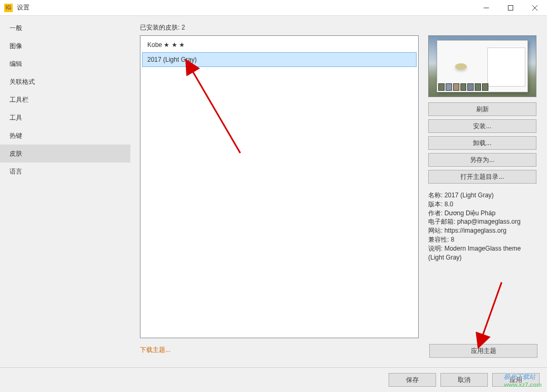 This screenshot has width=547, height=392. I want to click on detail-version-value: 8.0, so click(449, 204).